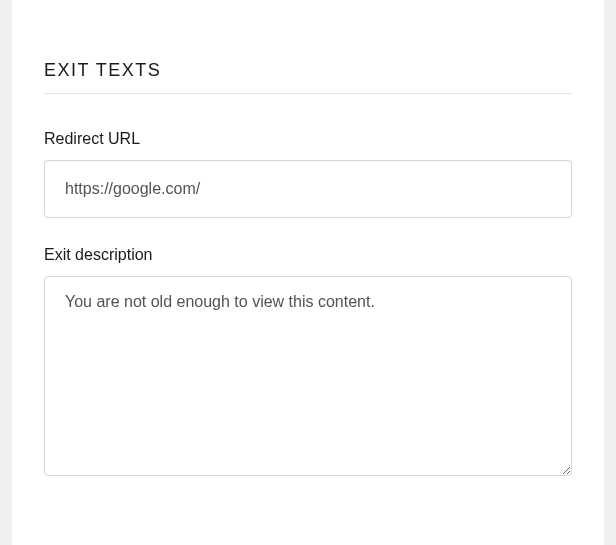 This screenshot has height=545, width=616. Describe the element at coordinates (308, 94) in the screenshot. I see `section-divider` at that location.